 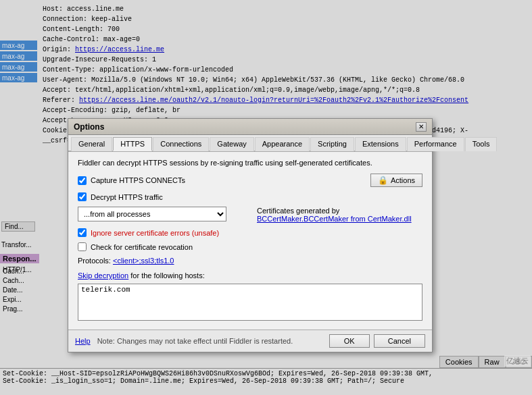 What do you see at coordinates (283, 144) in the screenshot?
I see `tab-appearance: Appearance` at bounding box center [283, 144].